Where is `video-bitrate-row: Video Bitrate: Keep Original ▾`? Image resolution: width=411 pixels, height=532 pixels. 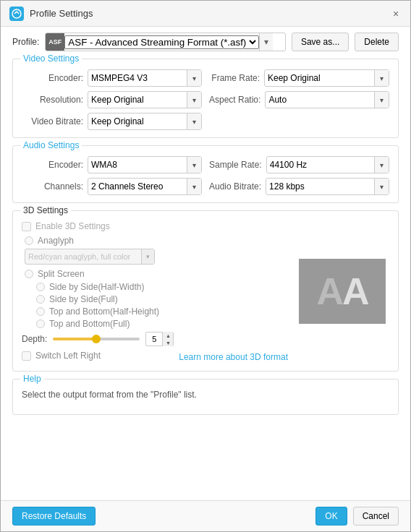
video-bitrate-row: Video Bitrate: Keep Original ▾ is located at coordinates (111, 121).